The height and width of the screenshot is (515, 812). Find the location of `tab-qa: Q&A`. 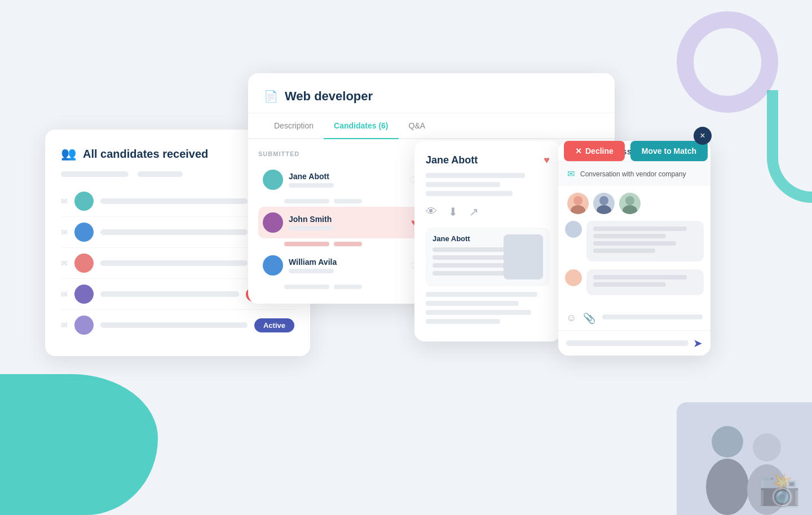

tab-qa: Q&A is located at coordinates (417, 126).